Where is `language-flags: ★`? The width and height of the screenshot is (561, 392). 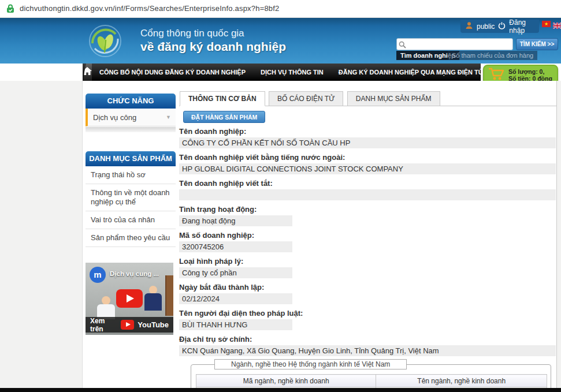 language-flags: ★ is located at coordinates (551, 24).